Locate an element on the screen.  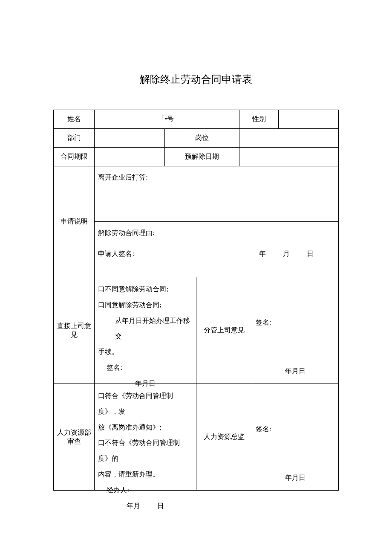
direct-supervisor-label: 直接上司意见 is located at coordinates (74, 331).